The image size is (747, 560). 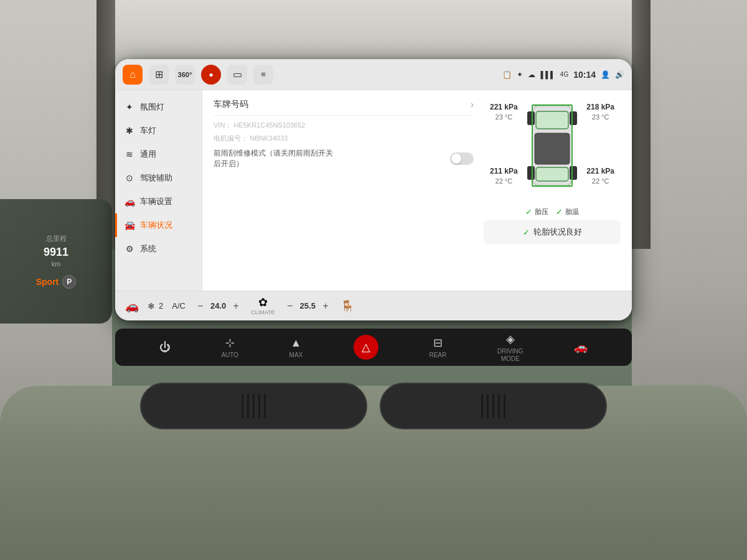 I want to click on rear-defroster-button: ⊟ REAR, so click(x=438, y=347).